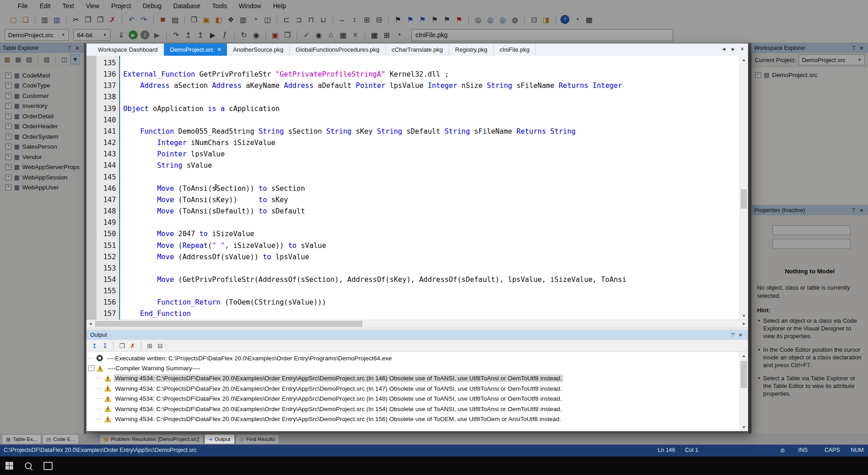 Image resolution: width=868 pixels, height=475 pixels. Describe the element at coordinates (121, 6) in the screenshot. I see `menu-project: Project` at that location.